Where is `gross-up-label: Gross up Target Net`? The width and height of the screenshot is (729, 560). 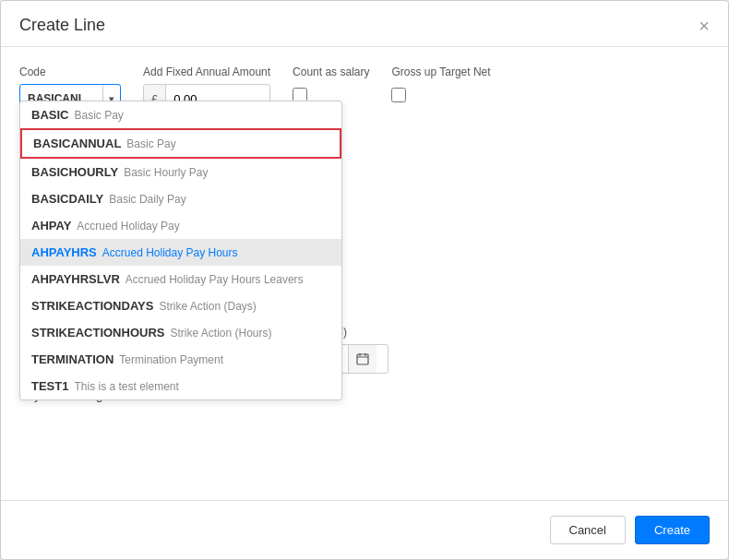
gross-up-label: Gross up Target Net is located at coordinates (441, 72).